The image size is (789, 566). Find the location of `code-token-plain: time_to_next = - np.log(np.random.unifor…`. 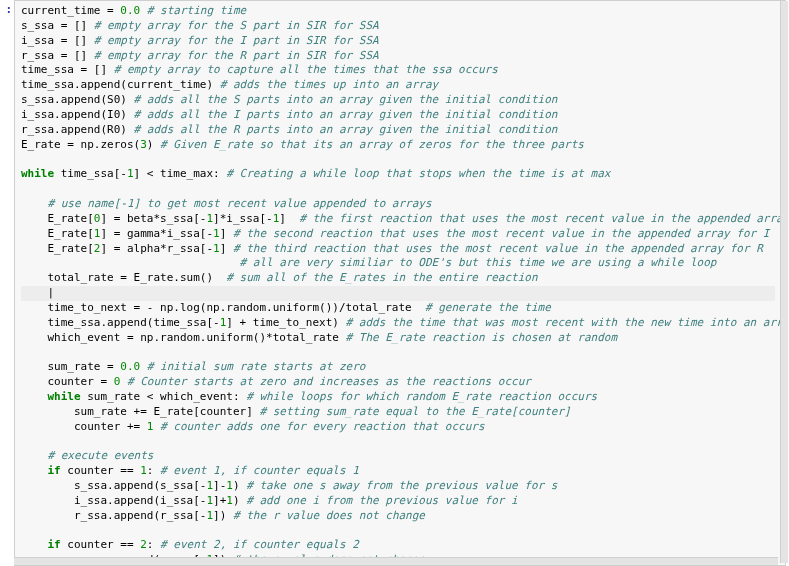

code-token-plain: time_to_next = - np.log(np.random.unifor… is located at coordinates (223, 308).